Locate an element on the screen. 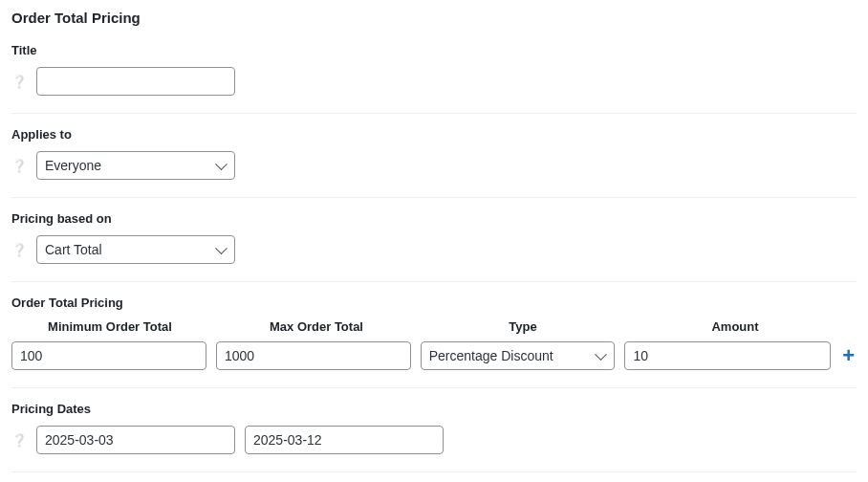 This screenshot has width=868, height=482. section-pricing-basis: Pricing based on ❔ Cart Total is located at coordinates (434, 247).